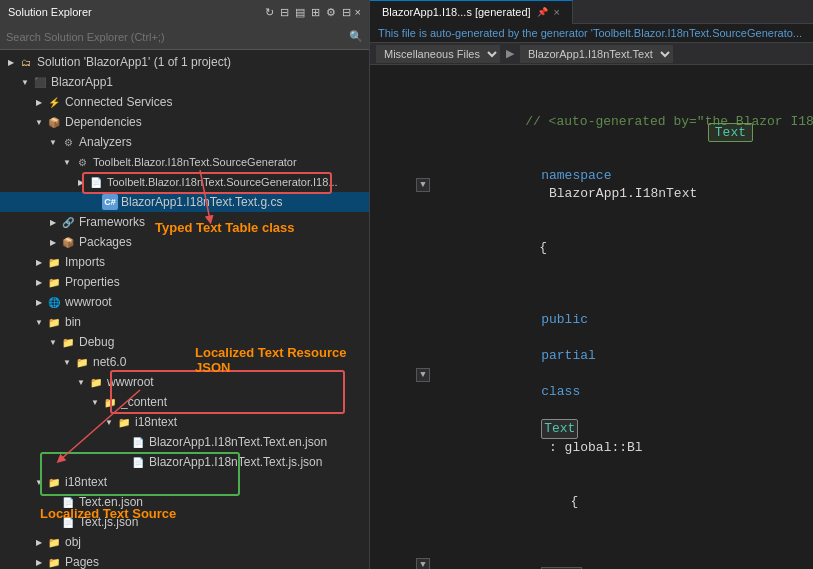 The image size is (813, 569). I want to click on tree-item-blazorapp1: ▼ ⬛ BlazorApp1, so click(184, 82).